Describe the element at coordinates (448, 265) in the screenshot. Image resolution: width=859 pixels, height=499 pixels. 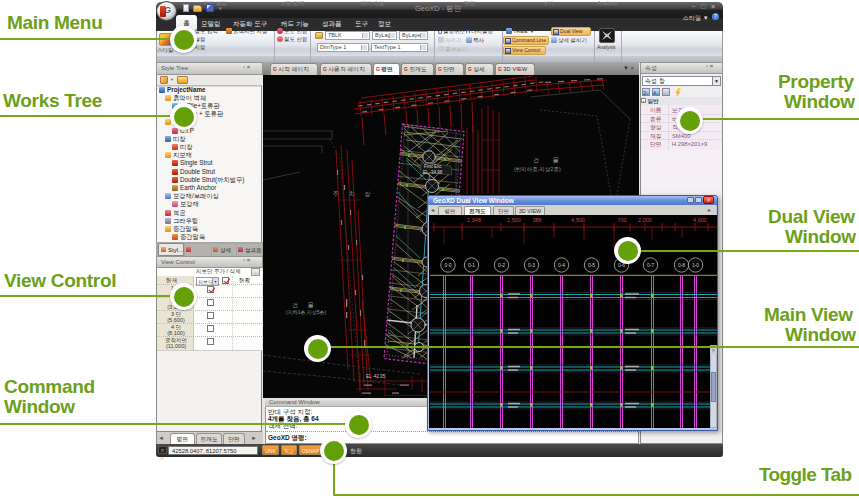
I see `svg-text: 0-0` at that location.